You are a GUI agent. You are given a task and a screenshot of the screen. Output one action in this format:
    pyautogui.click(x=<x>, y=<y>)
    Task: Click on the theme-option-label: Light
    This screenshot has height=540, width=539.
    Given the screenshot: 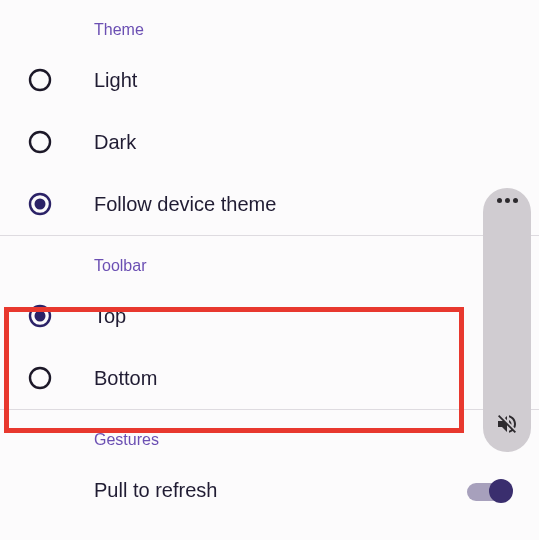 What is the action you would take?
    pyautogui.click(x=116, y=80)
    